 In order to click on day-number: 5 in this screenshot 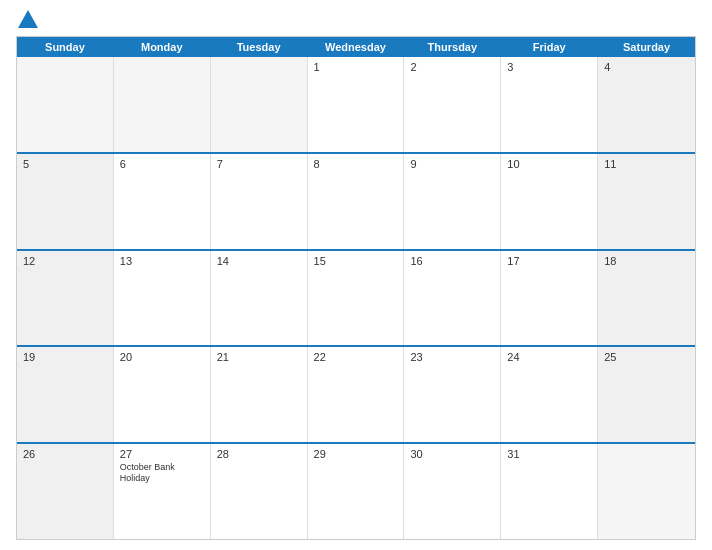, I will do `click(65, 164)`.